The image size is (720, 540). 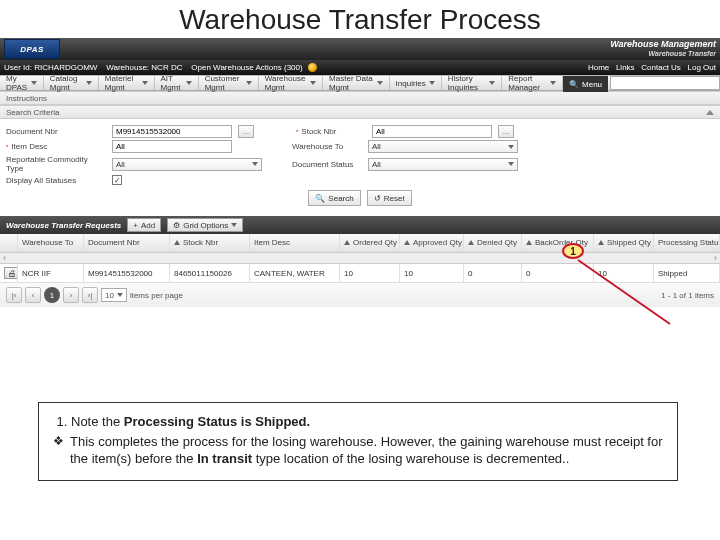 What do you see at coordinates (295, 242) in the screenshot?
I see `col-item-desc: Item Desc` at bounding box center [295, 242].